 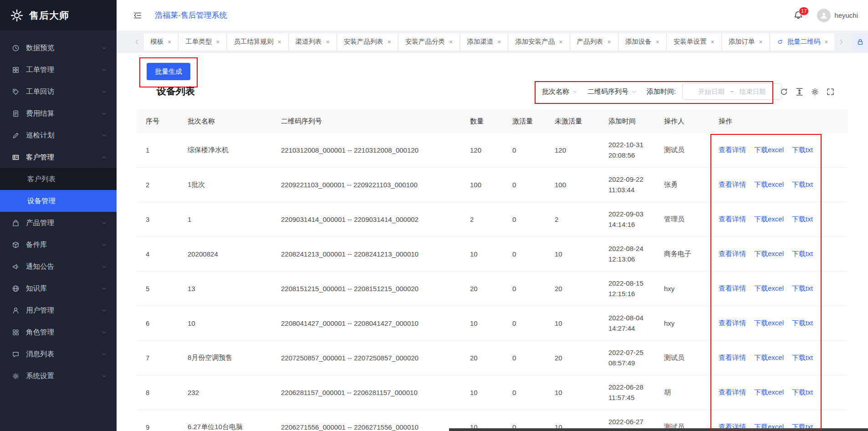 I want to click on cell-quantity: 20, so click(x=482, y=289).